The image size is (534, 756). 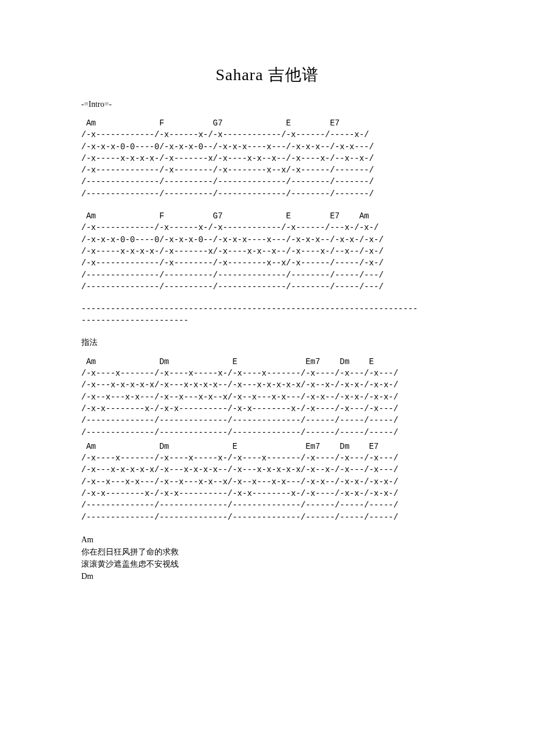 I want to click on chord-row: Am F G7 E E7 Am, so click(x=267, y=216).